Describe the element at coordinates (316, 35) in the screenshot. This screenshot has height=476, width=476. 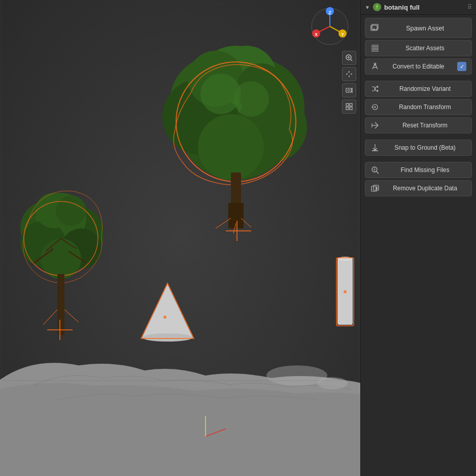
I see `svg-text: X` at that location.